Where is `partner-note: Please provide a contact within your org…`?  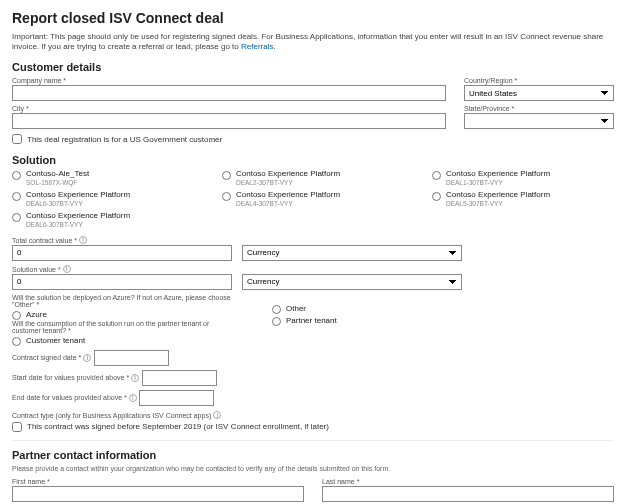
partner-note: Please provide a contact within your org… is located at coordinates (313, 468).